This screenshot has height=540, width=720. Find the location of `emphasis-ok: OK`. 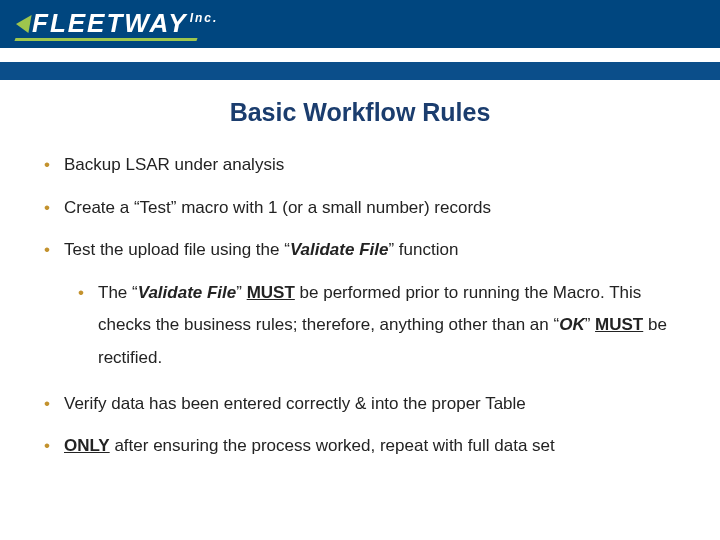

emphasis-ok: OK is located at coordinates (572, 324).